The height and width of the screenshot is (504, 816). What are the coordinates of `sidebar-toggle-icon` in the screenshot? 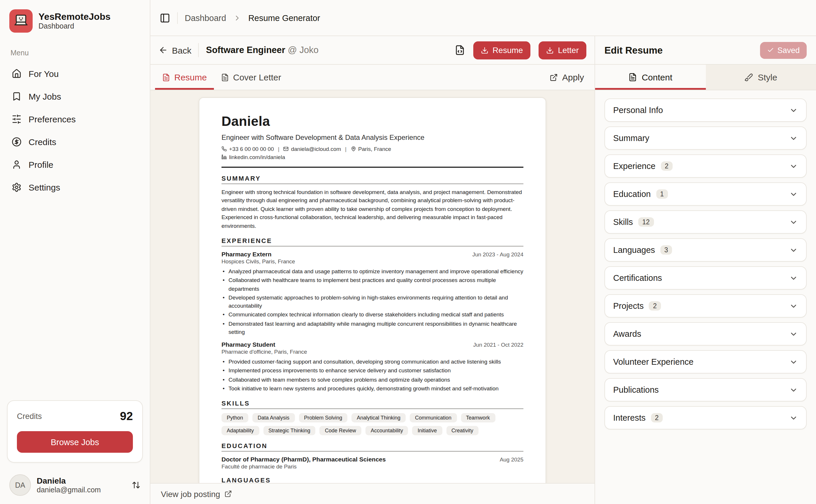 It's located at (165, 18).